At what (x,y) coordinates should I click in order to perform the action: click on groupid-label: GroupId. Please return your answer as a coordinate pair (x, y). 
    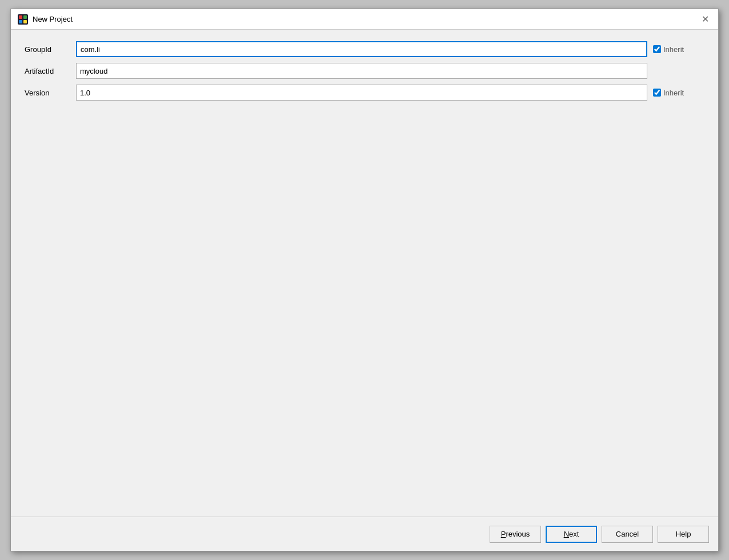
    Looking at the image, I should click on (50, 49).